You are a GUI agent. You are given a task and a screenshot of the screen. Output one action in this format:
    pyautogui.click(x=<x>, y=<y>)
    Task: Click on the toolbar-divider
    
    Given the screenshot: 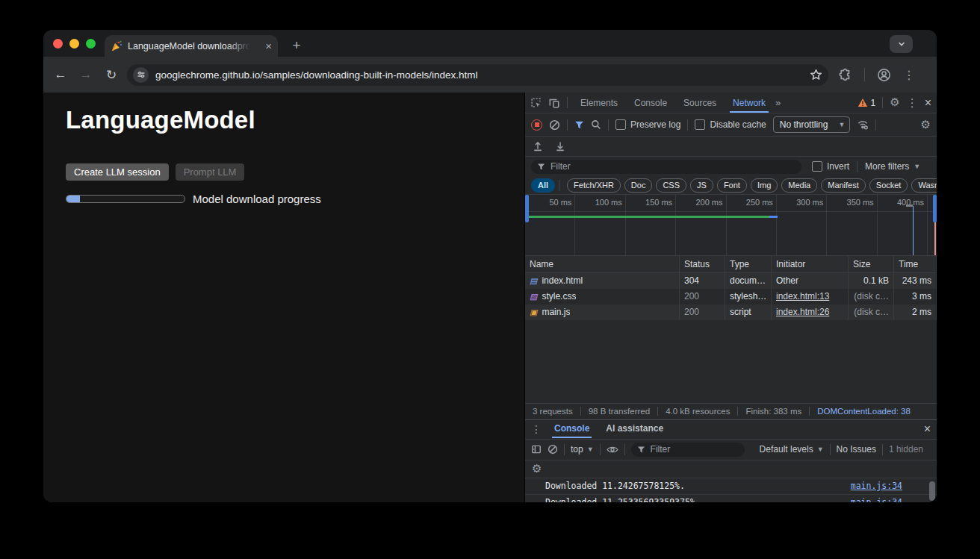 What is the action you would take?
    pyautogui.click(x=865, y=75)
    